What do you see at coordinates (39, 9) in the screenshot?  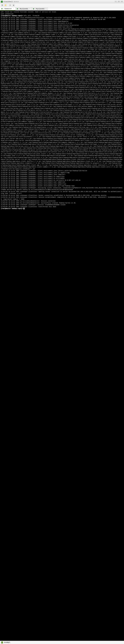 I see `tab-myslave02: 3 Myslave02 ×` at bounding box center [39, 9].